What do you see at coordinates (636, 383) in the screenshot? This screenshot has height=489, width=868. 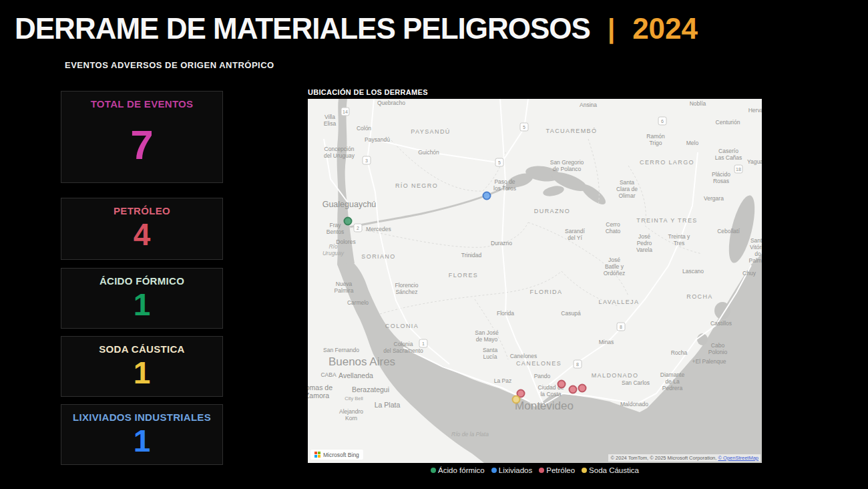 I see `map-label: San Carlos` at bounding box center [636, 383].